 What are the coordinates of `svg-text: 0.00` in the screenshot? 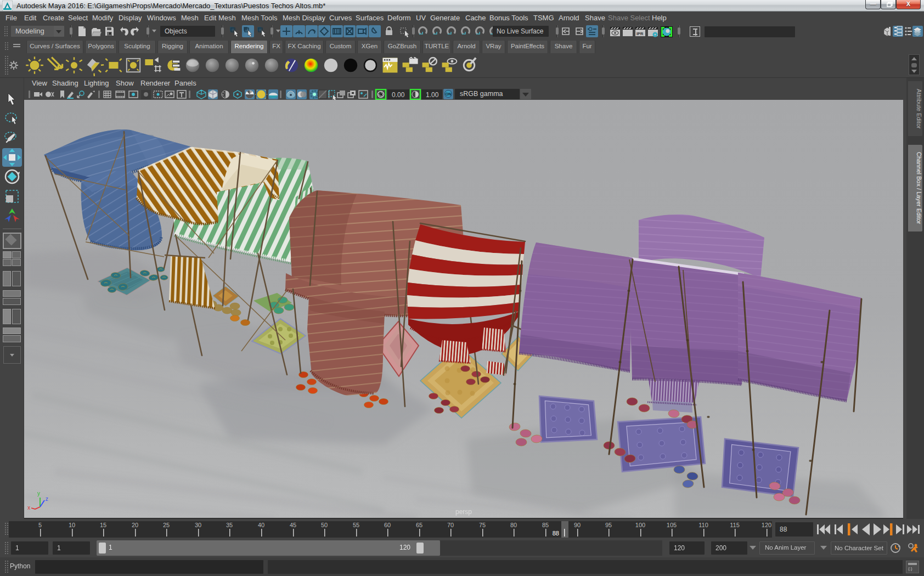 It's located at (398, 95).